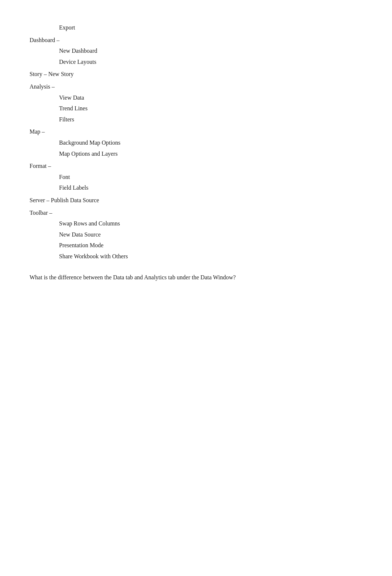 The image size is (392, 576). Describe the element at coordinates (196, 245) in the screenshot. I see `list-item-presentation-mode: Presentation Mode` at that location.